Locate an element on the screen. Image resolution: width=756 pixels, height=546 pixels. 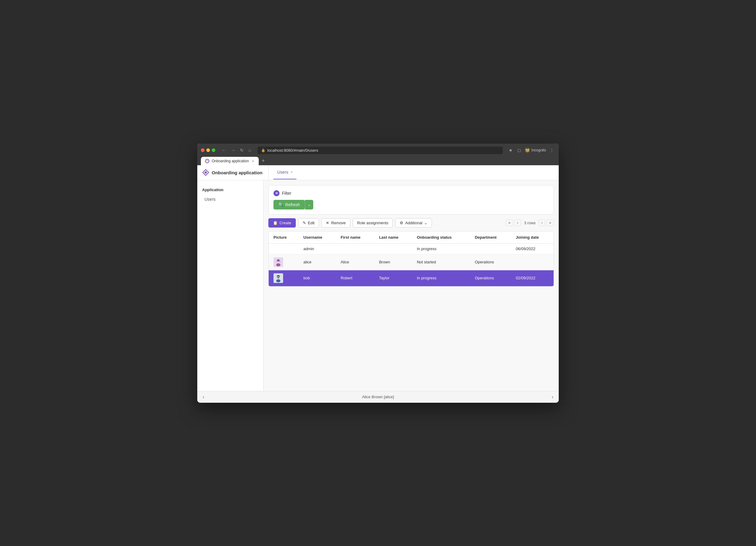
cell-onboarding-status: Not started is located at coordinates (441, 262).